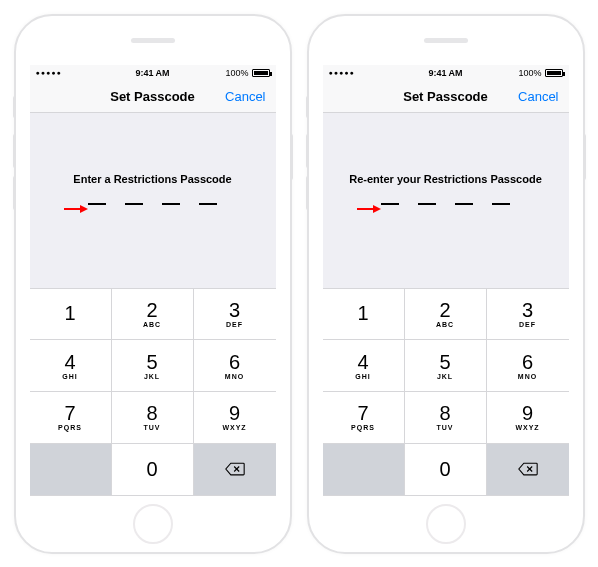 The image size is (598, 567). I want to click on key-letters: WXYZ, so click(234, 428).